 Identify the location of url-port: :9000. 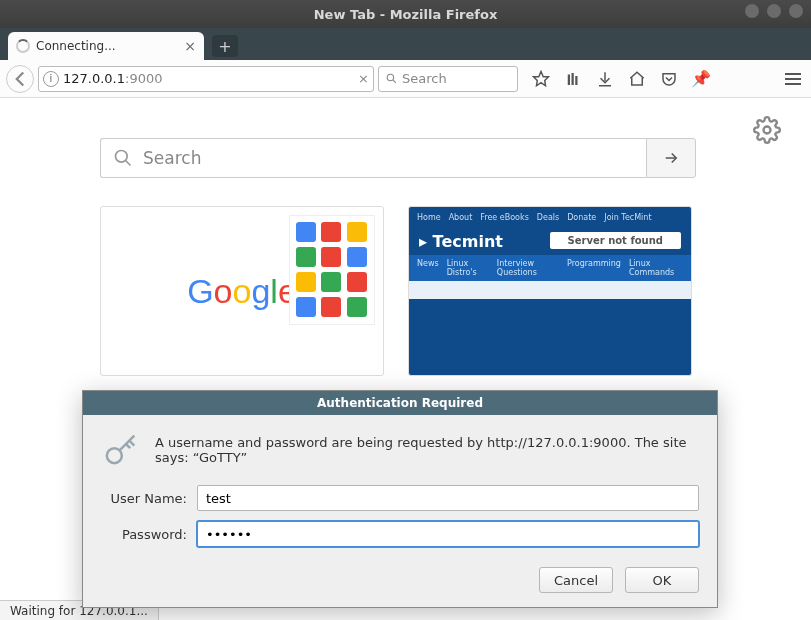
(144, 78).